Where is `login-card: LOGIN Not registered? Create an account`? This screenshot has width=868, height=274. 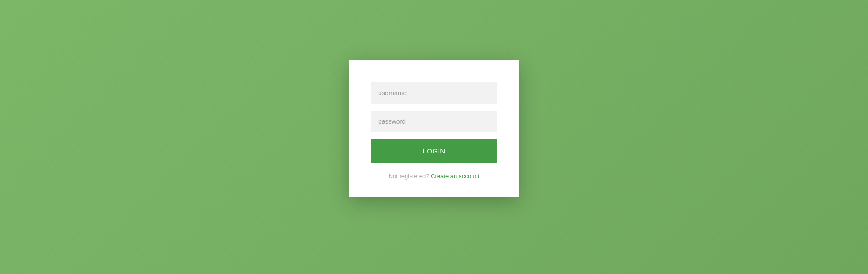 login-card: LOGIN Not registered? Create an account is located at coordinates (434, 129).